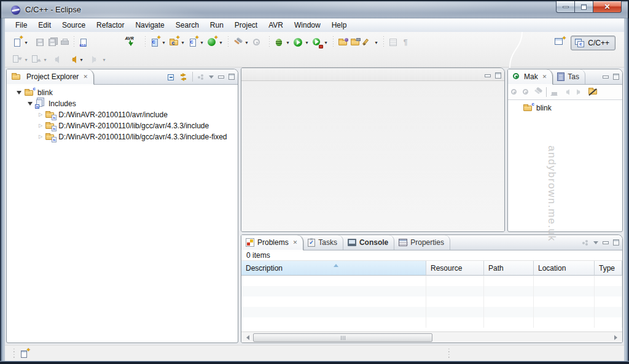 The height and width of the screenshot is (364, 629). What do you see at coordinates (111, 25) in the screenshot?
I see `menu-refactor: Refactor` at bounding box center [111, 25].